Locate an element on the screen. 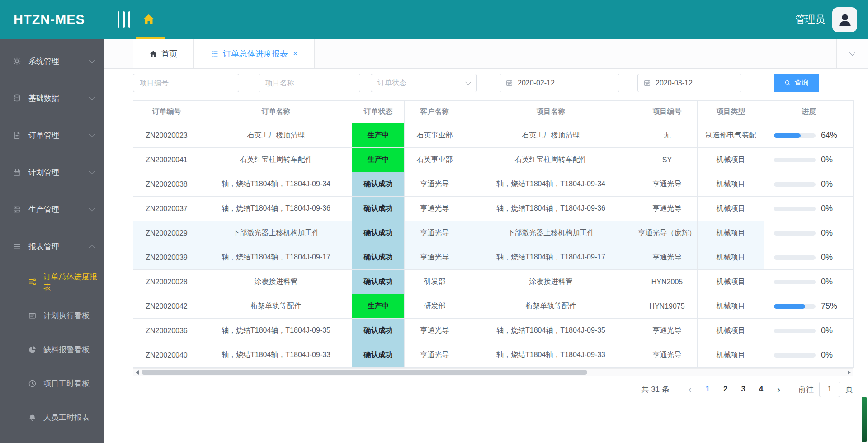  pagination-page-2: 2 is located at coordinates (725, 389).